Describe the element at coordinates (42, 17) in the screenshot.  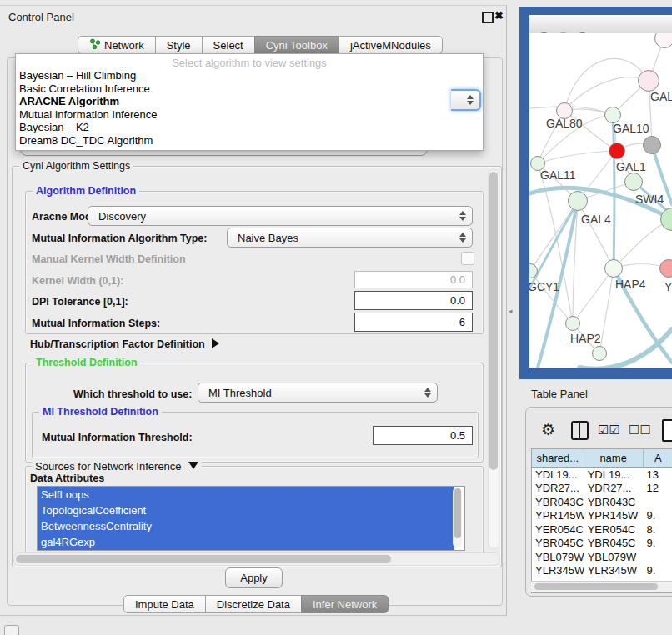
I see `control-panel-title: Control Panel` at that location.